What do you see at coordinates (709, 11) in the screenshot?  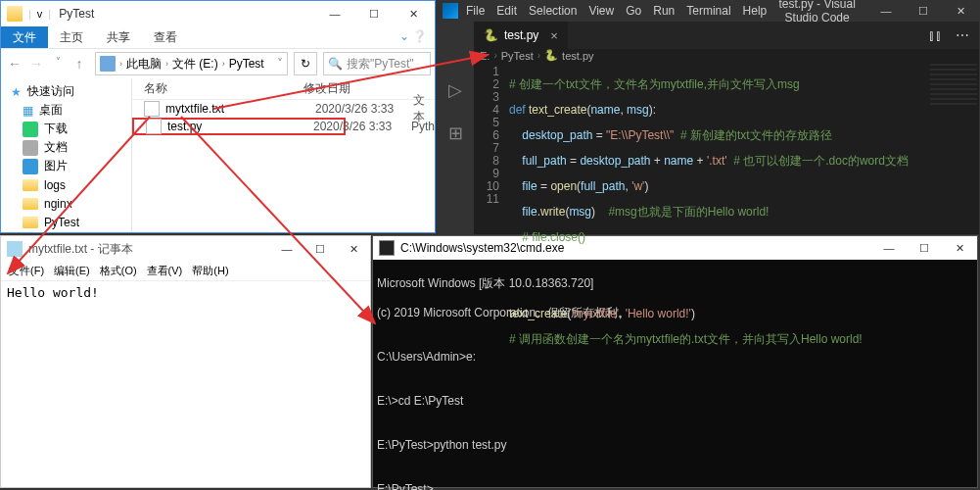 I see `menu-terminal: Terminal` at bounding box center [709, 11].